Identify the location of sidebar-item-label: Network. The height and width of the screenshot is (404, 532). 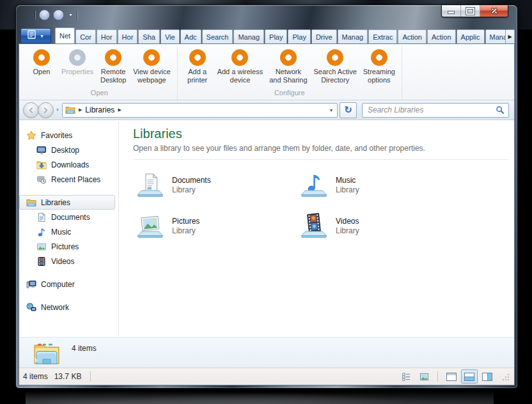
(55, 307).